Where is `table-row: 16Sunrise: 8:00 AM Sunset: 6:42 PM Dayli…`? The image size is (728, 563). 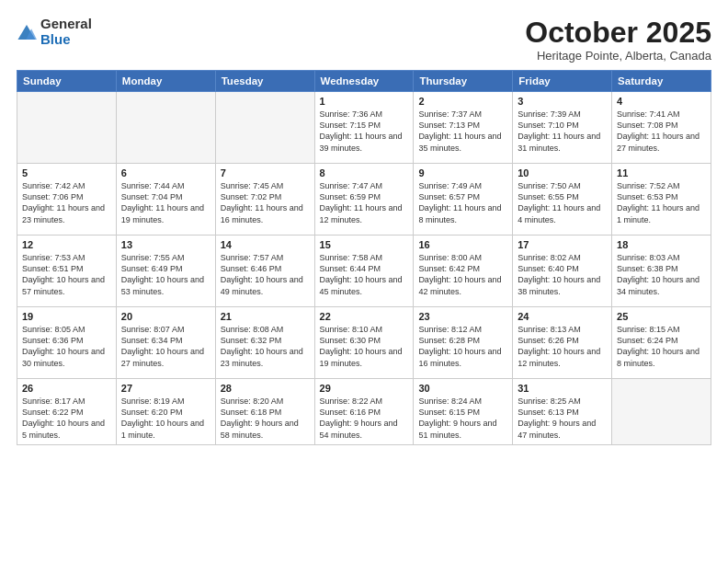 table-row: 16Sunrise: 8:00 AM Sunset: 6:42 PM Dayli… is located at coordinates (463, 271).